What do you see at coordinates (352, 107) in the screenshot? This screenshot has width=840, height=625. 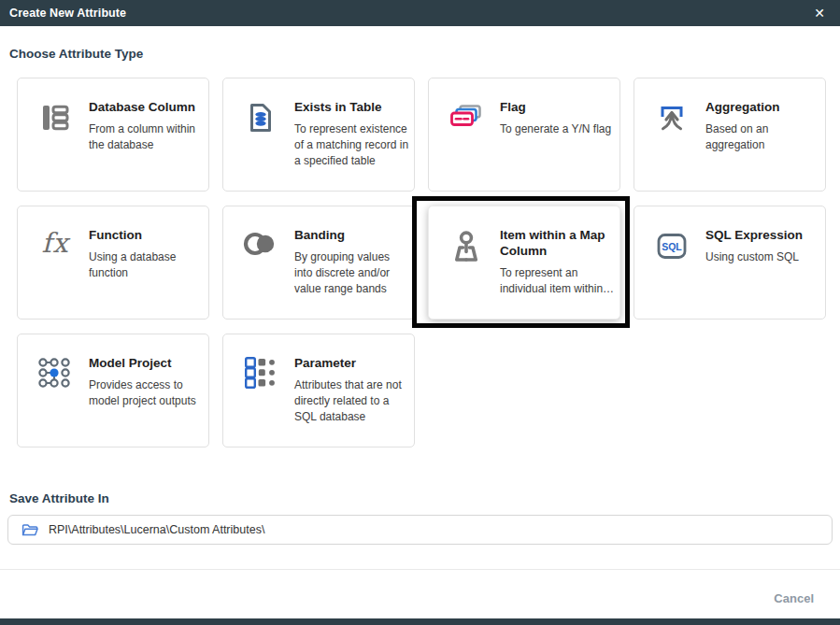 I see `card-title: Exists in Table` at bounding box center [352, 107].